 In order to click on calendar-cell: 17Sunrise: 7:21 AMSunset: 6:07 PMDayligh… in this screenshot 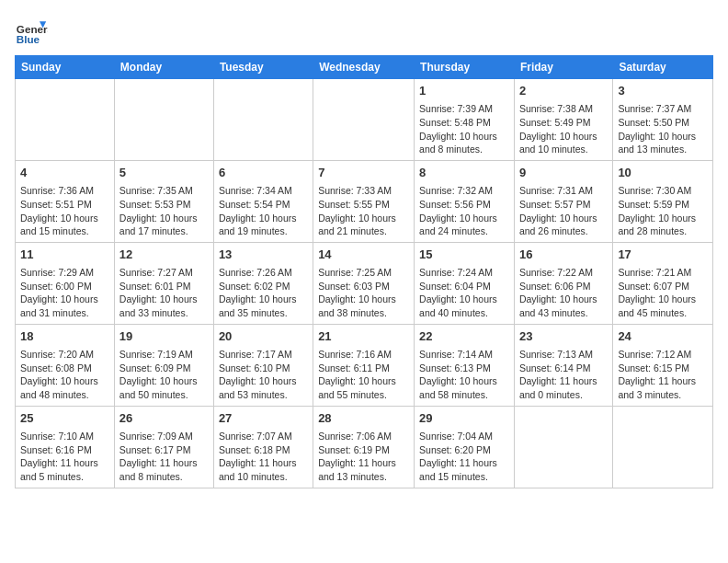, I will do `click(664, 283)`.